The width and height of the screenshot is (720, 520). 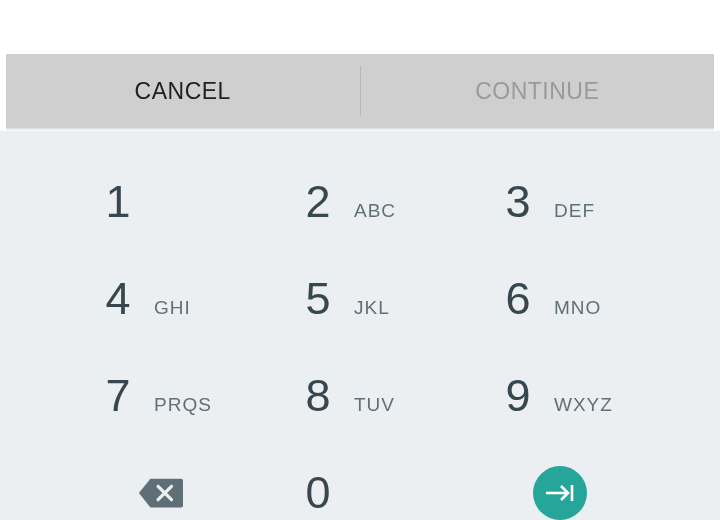 I want to click on key-9: 9 WXYZ, so click(x=560, y=396).